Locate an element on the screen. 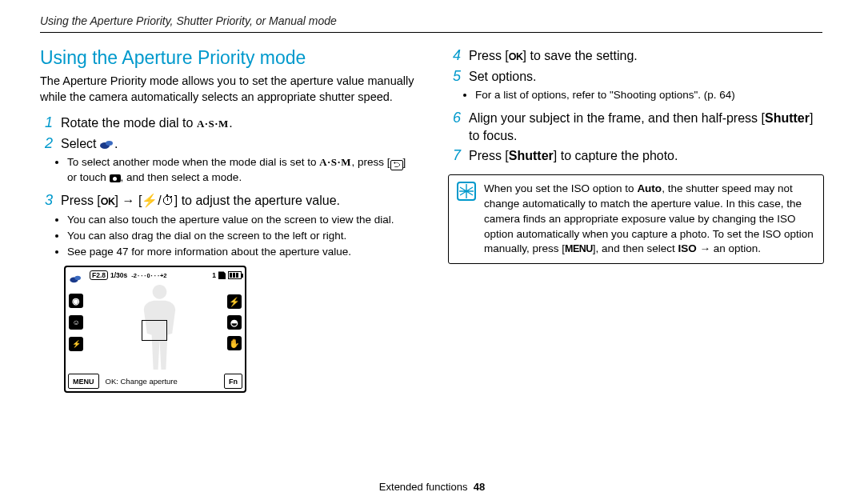 The width and height of the screenshot is (864, 504). sub-text: To select another mode when the mode dia… is located at coordinates (194, 162).